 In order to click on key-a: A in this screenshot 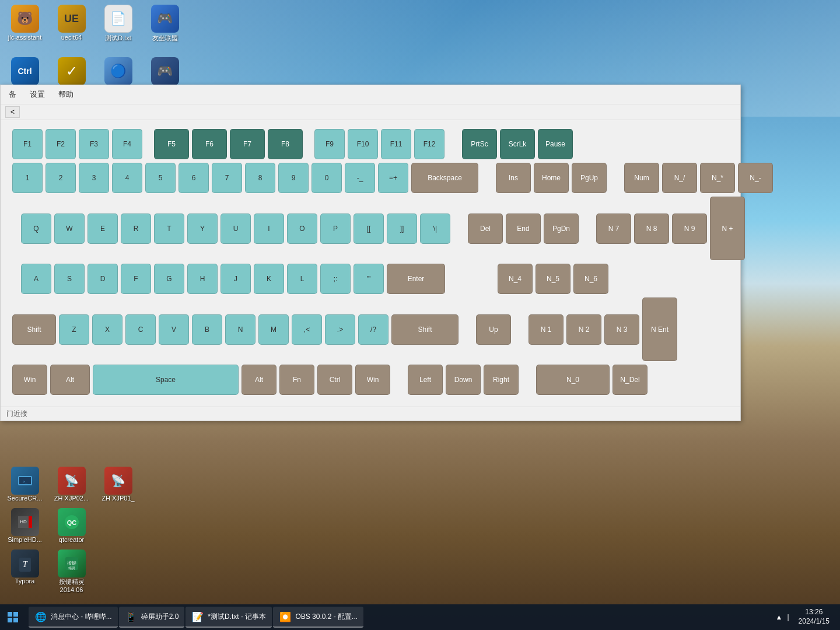, I will do `click(36, 279)`.